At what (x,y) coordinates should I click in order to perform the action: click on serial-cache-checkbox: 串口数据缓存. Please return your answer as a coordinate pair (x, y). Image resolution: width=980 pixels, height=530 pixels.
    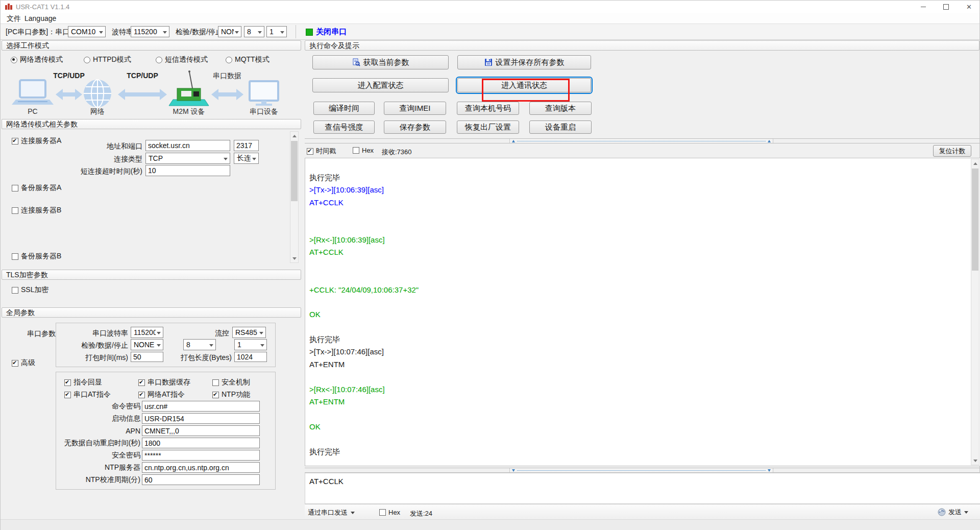
    Looking at the image, I should click on (164, 382).